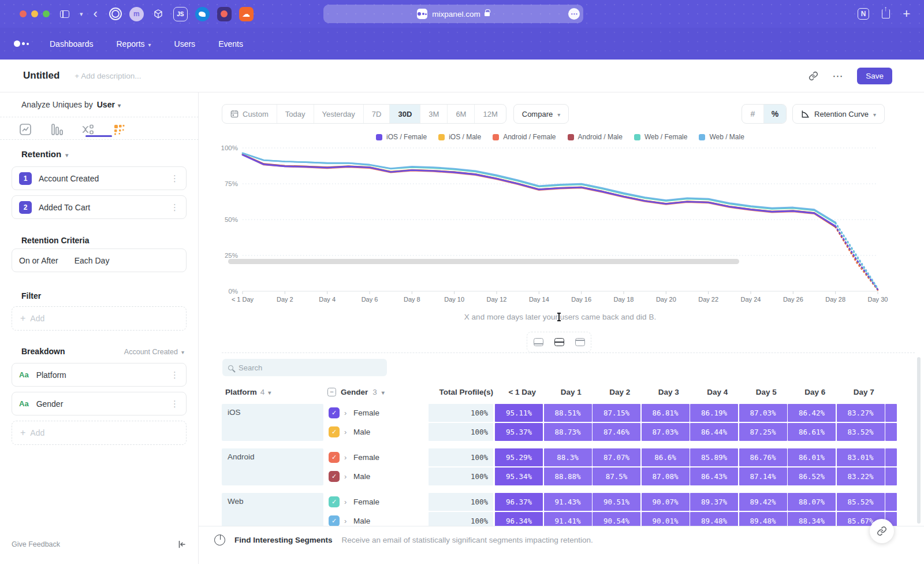  I want to click on notion-icon: N, so click(863, 14).